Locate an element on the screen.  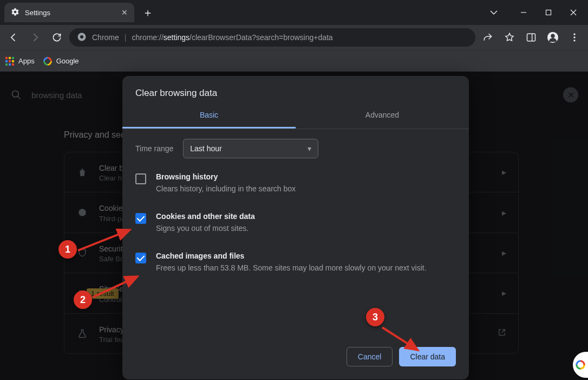
bookmark-star-button is located at coordinates (509, 37).